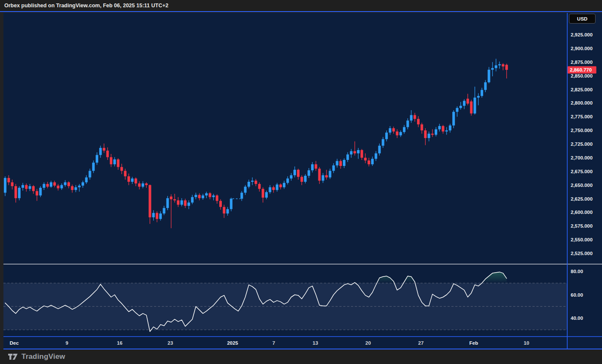 This screenshot has height=364, width=602. Describe the element at coordinates (577, 295) in the screenshot. I see `rsi-axis-layer: 80.0060.0040.00` at that location.